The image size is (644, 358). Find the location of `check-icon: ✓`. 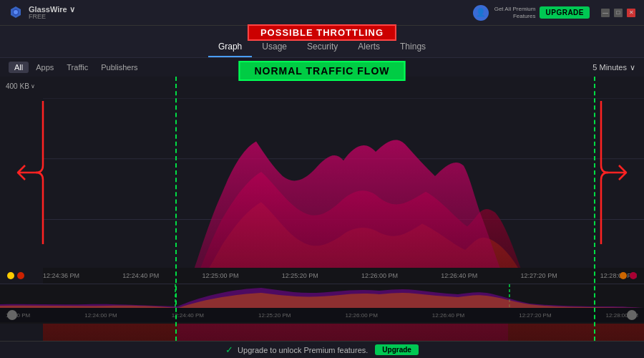

check-icon: ✓ is located at coordinates (229, 349).